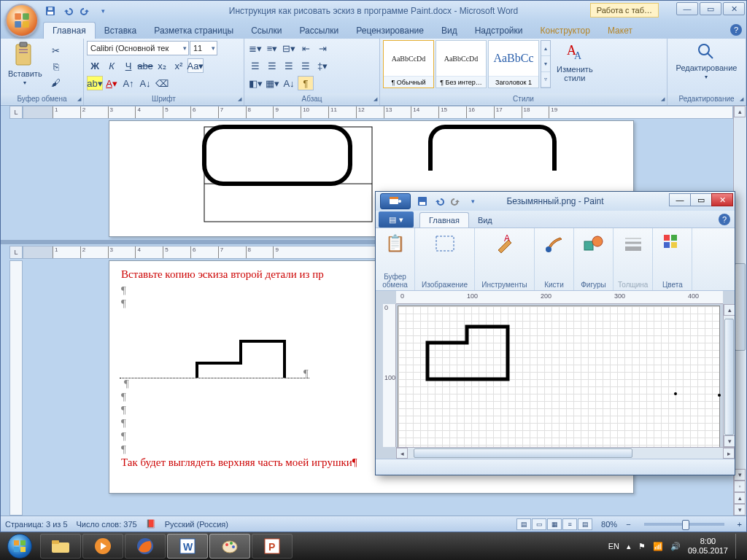 This screenshot has height=560, width=747. Describe the element at coordinates (409, 64) in the screenshot. I see `style-normal: AaBbCcDd ¶ Обычный` at that location.